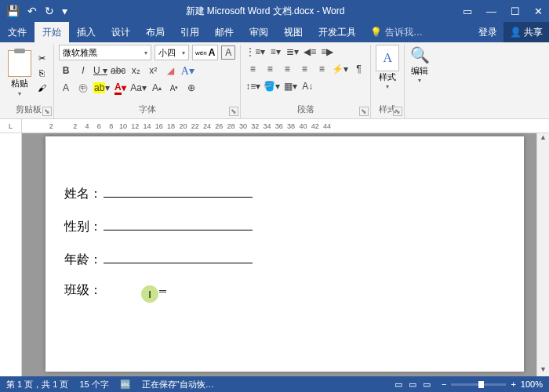 The image size is (549, 392). What do you see at coordinates (155, 32) in the screenshot?
I see `tab-layout: 布局` at bounding box center [155, 32].